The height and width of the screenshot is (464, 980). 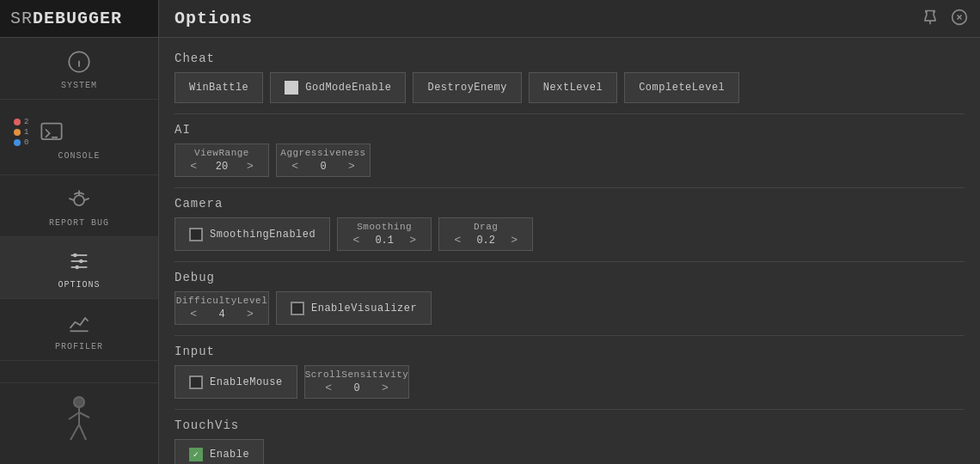 What do you see at coordinates (21, 143) in the screenshot?
I see `console-dot-info: 0` at bounding box center [21, 143].